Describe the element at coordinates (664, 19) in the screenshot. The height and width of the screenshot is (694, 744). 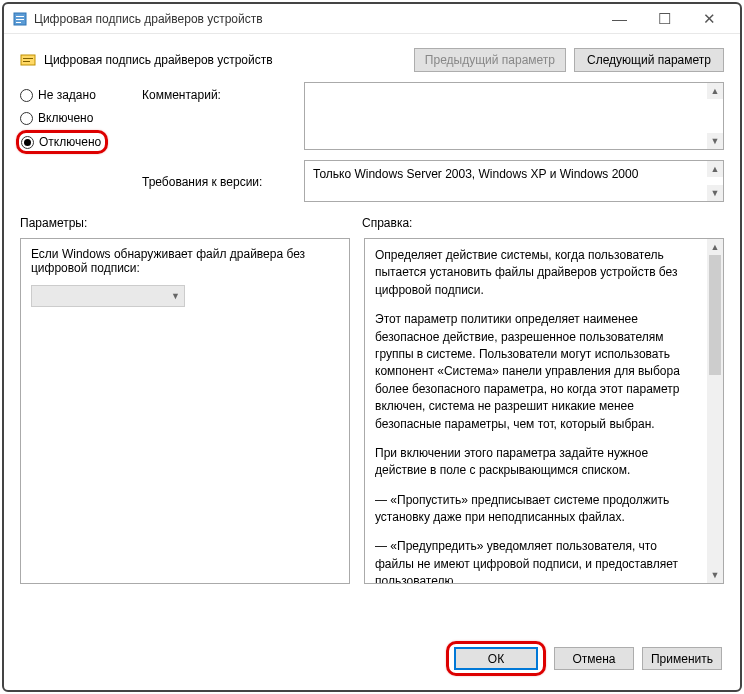
I see `maximize-button: ☐` at that location.